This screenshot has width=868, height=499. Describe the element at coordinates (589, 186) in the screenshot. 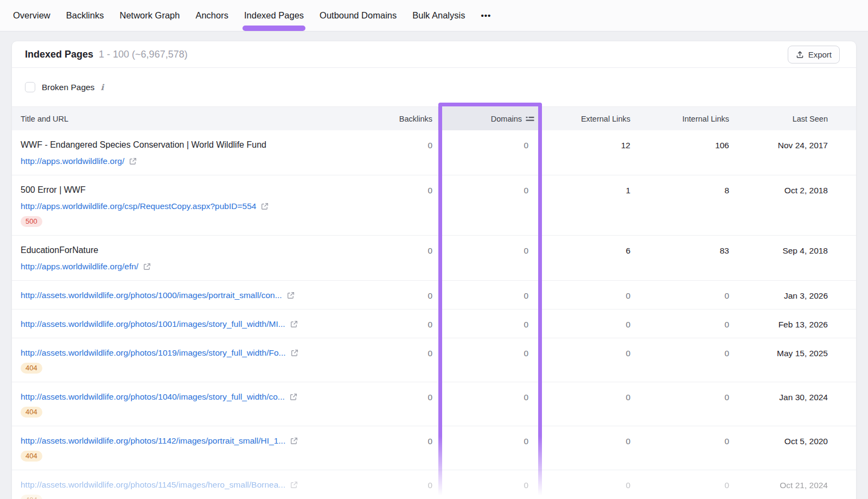

I see `external-links-value: 1` at that location.